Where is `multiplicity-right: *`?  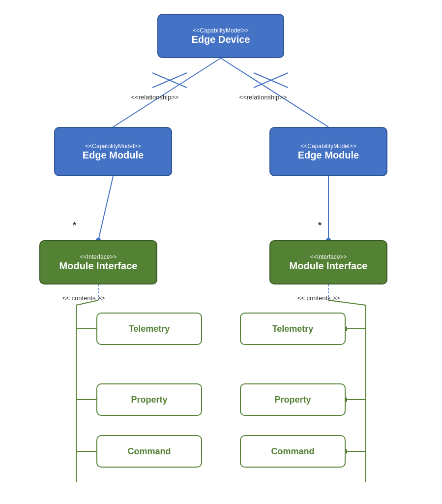 multiplicity-right: * is located at coordinates (320, 225).